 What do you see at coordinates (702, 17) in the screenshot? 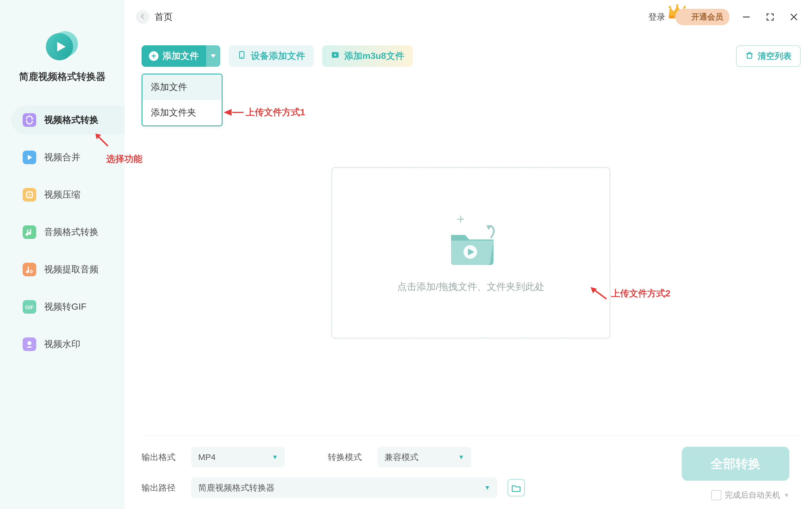
I see `vip-wrap: VIP 开通会员` at bounding box center [702, 17].